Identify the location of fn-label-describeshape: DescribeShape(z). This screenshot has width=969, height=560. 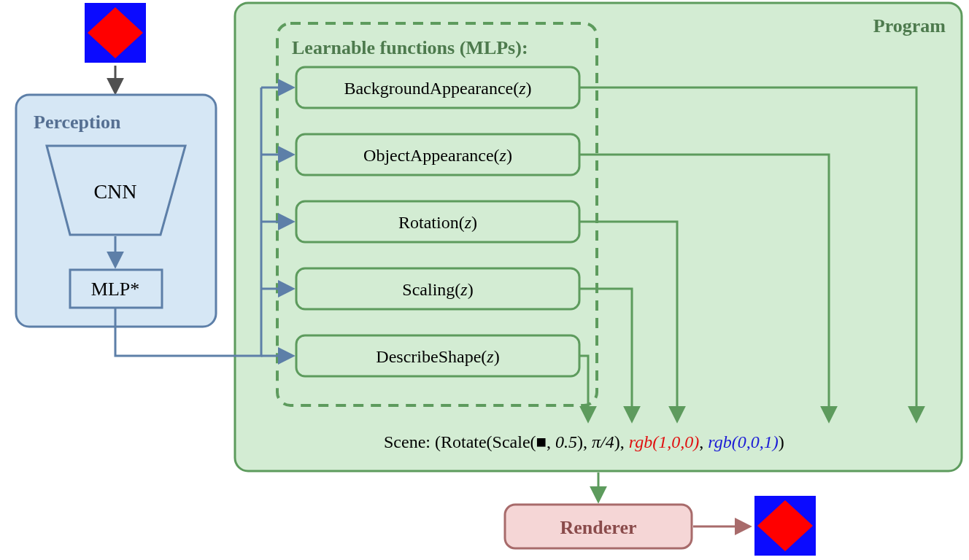
(438, 357).